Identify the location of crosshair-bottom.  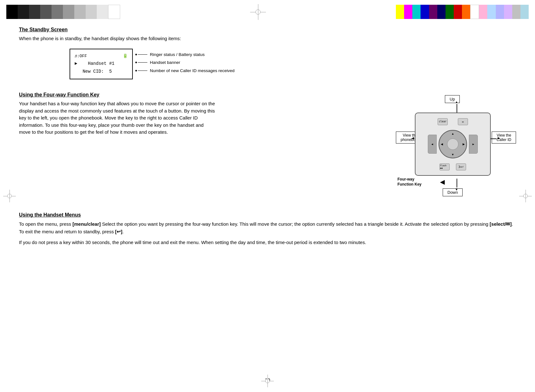
(268, 381).